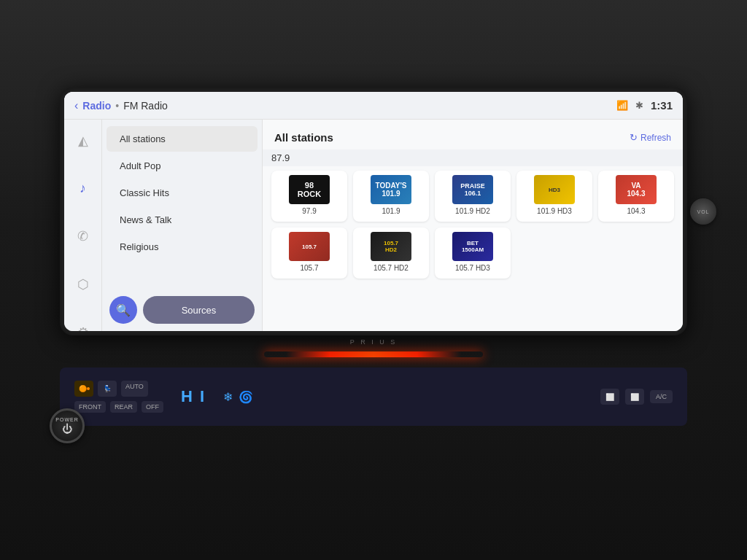 This screenshot has height=560, width=747. I want to click on station-logo-98rock: 98 ROCK, so click(309, 190).